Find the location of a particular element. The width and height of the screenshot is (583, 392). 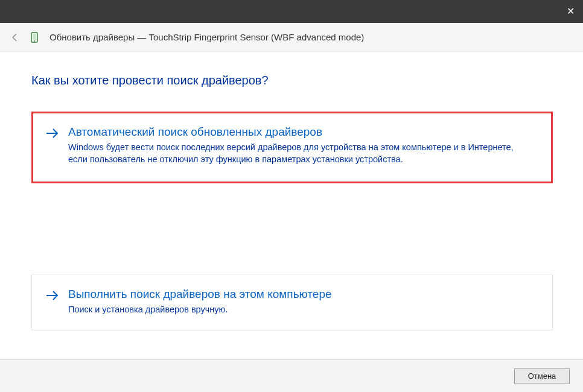

back-arrow-icon is located at coordinates (15, 37).